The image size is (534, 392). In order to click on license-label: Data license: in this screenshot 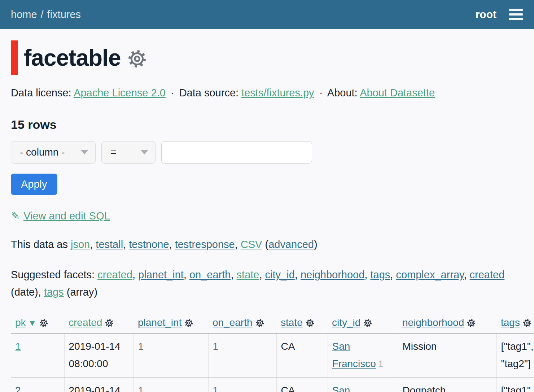, I will do `click(41, 93)`.